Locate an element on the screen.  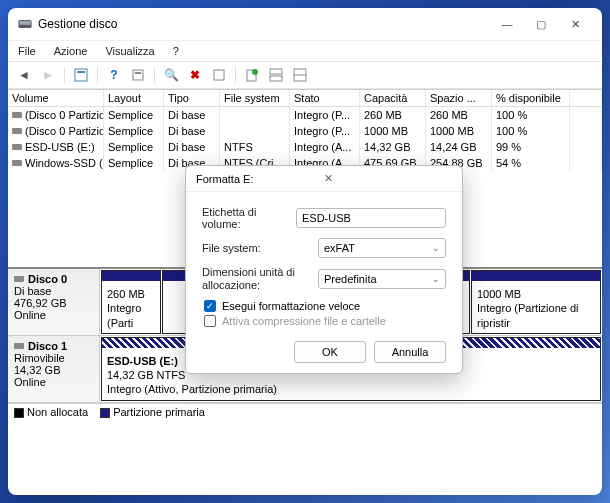
titlebar: Gestione disco — ▢ ✕ is located at coordinates (305, 24).